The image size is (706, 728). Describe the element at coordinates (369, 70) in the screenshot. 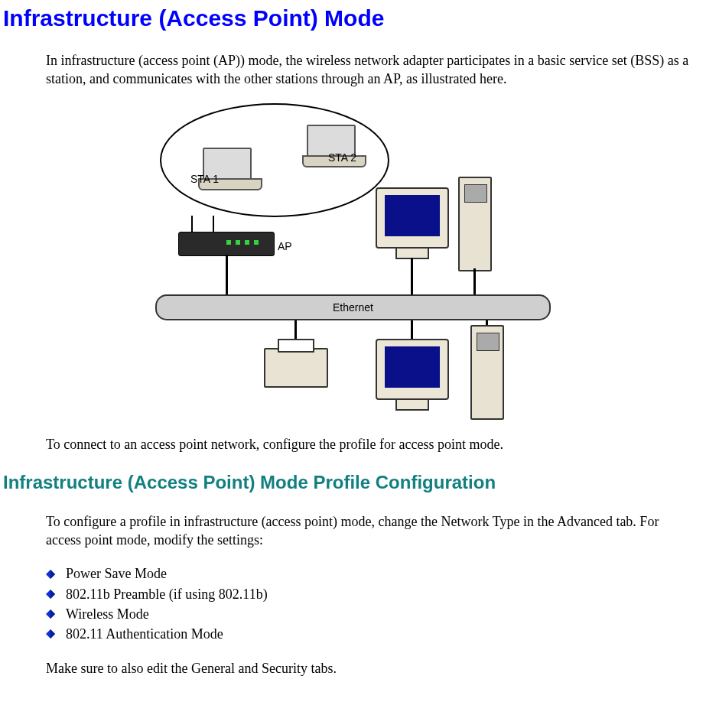

I see `paragraph-intro: In infrastructure (access point (AP)) mo…` at that location.